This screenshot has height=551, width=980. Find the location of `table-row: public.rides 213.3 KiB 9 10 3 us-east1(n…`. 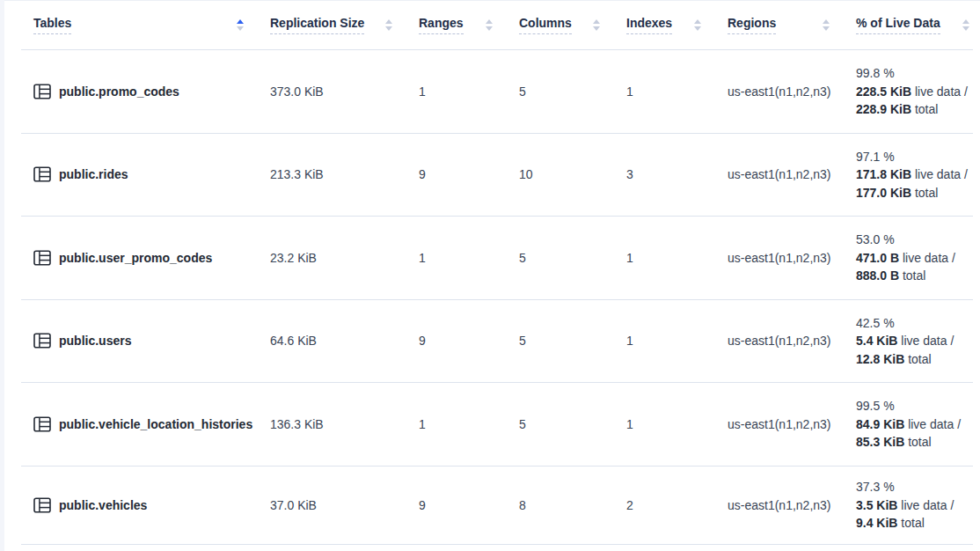

table-row: public.rides 213.3 KiB 9 10 3 us-east1(n… is located at coordinates (497, 176).